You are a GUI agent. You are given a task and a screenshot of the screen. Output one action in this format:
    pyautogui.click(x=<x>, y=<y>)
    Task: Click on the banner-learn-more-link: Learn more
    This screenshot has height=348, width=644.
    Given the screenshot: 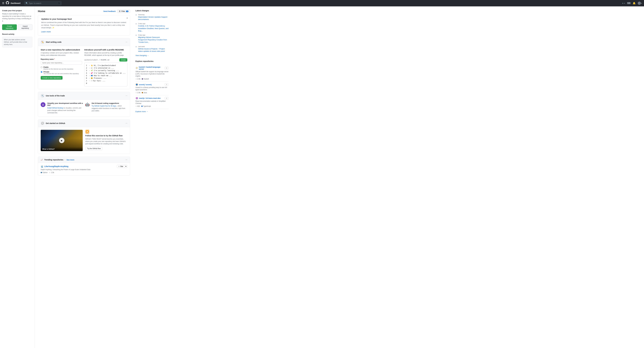 What is the action you would take?
    pyautogui.click(x=46, y=32)
    